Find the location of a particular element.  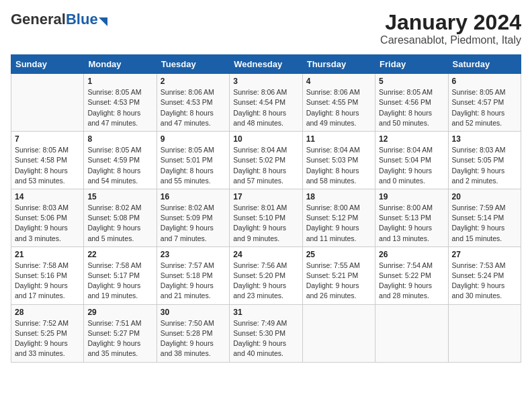

day-number: 25 is located at coordinates (339, 255).